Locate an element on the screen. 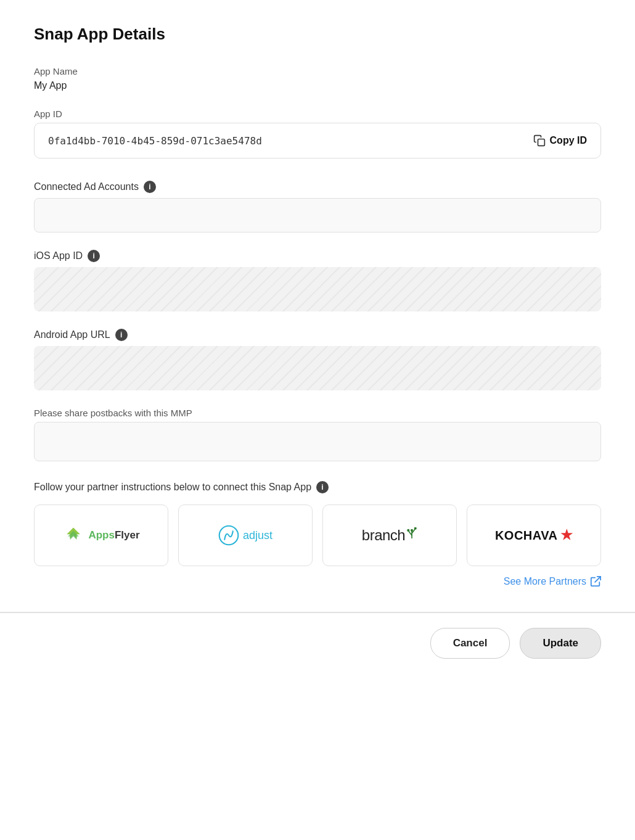  see-more-partners-link: See More Partners is located at coordinates (318, 582).